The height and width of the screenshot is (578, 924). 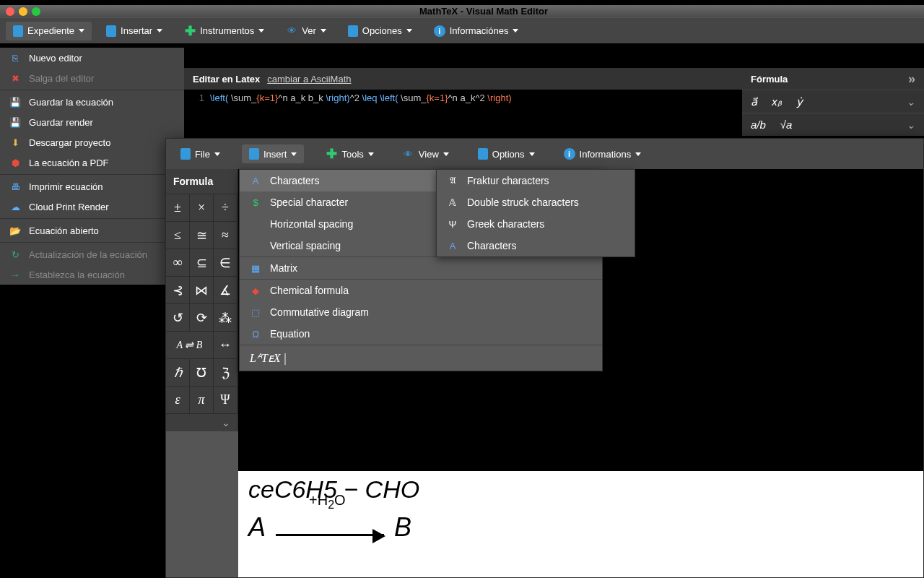 I want to click on symbol-button: ↺, so click(x=178, y=317).